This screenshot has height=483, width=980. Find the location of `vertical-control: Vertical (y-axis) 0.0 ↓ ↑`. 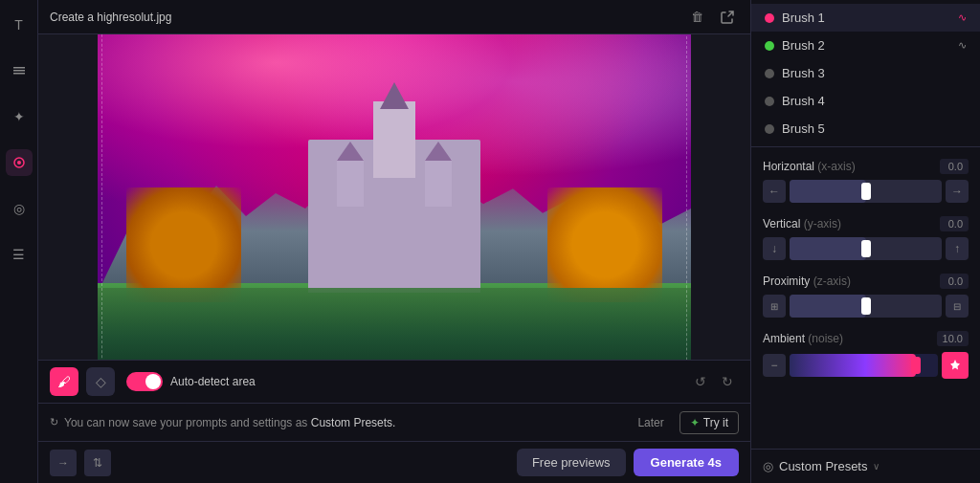

vertical-control: Vertical (y-axis) 0.0 ↓ ↑ is located at coordinates (865, 238).